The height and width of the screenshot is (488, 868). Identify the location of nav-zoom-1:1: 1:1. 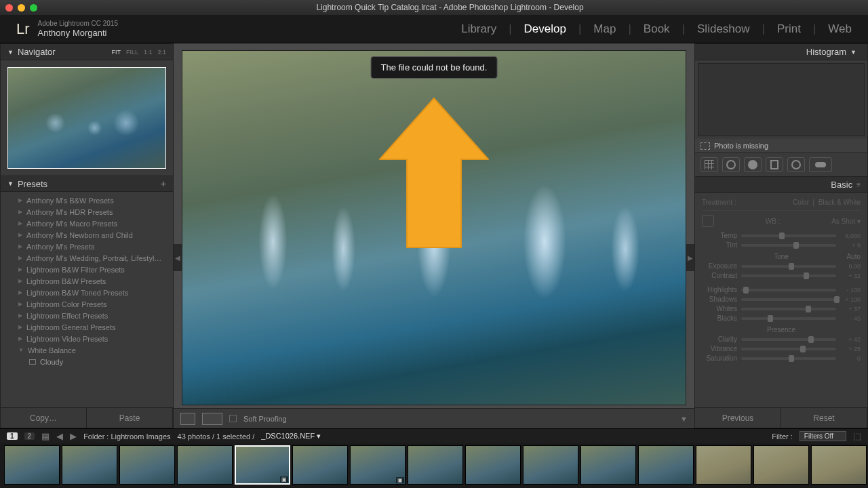
(148, 52).